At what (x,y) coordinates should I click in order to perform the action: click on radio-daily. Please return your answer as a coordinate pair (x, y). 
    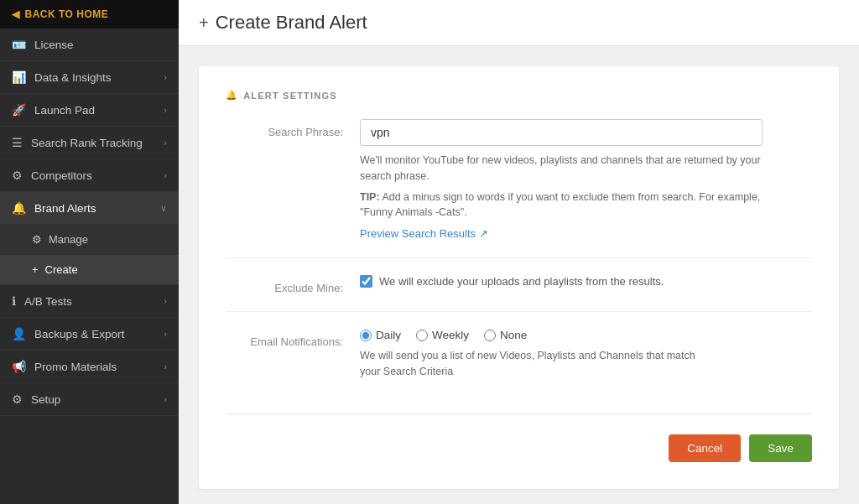
    Looking at the image, I should click on (366, 335).